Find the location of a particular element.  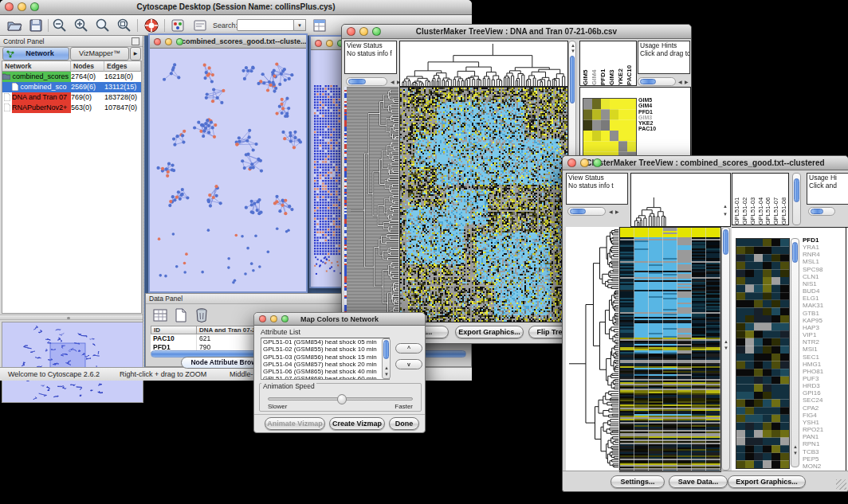

gene-label: MSI1 is located at coordinates (823, 349).